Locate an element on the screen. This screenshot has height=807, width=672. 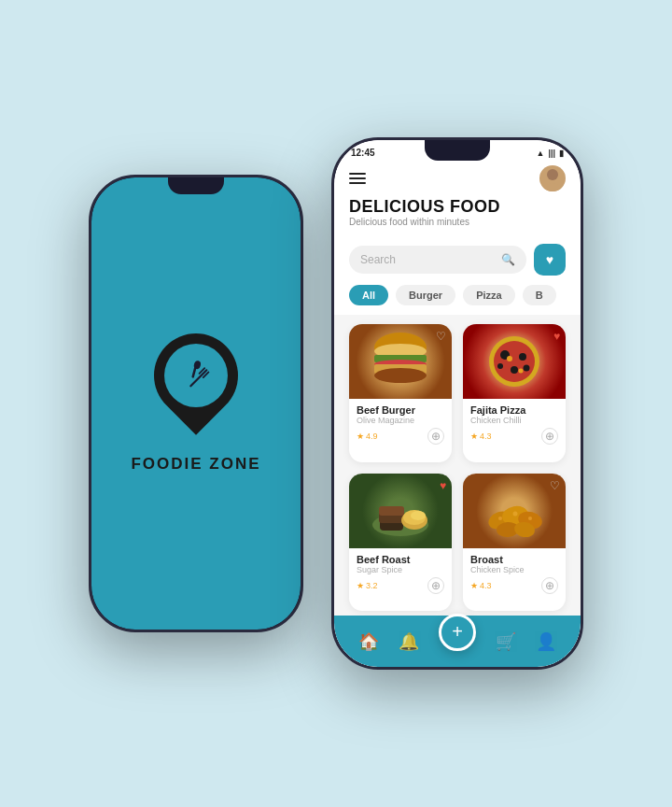
bottom-nav: 🏠 🔔 + 🛒 👤 is located at coordinates (457, 641).